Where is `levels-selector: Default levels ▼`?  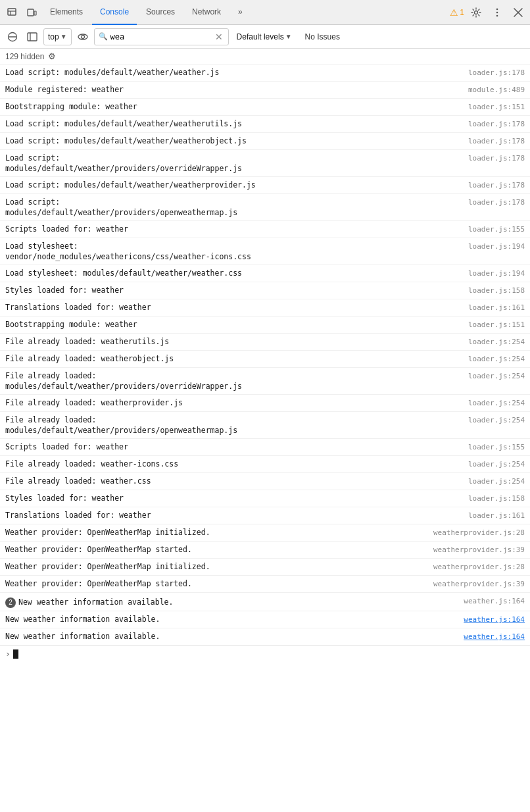
levels-selector: Default levels ▼ is located at coordinates (264, 37).